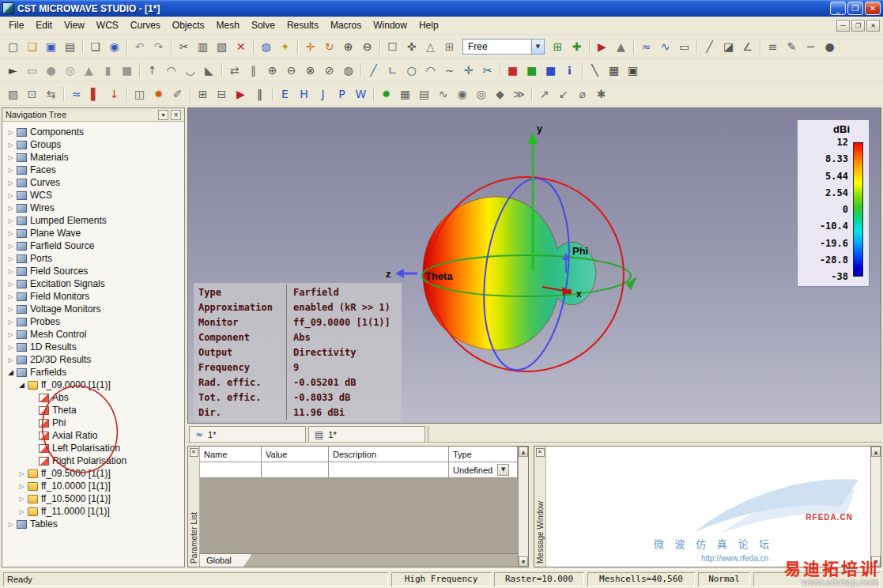 This screenshot has height=588, width=883. What do you see at coordinates (93, 448) in the screenshot?
I see `tree-item-left-polarisation: Left Polarisation` at bounding box center [93, 448].